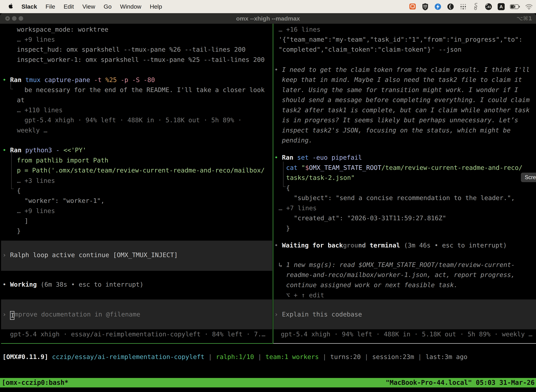 The width and height of the screenshot is (536, 392). Describe the element at coordinates (129, 120) in the screenshot. I see `output-line: gpt-5.4 xhigh · 94% left · 488K in · 5.1…` at that location.